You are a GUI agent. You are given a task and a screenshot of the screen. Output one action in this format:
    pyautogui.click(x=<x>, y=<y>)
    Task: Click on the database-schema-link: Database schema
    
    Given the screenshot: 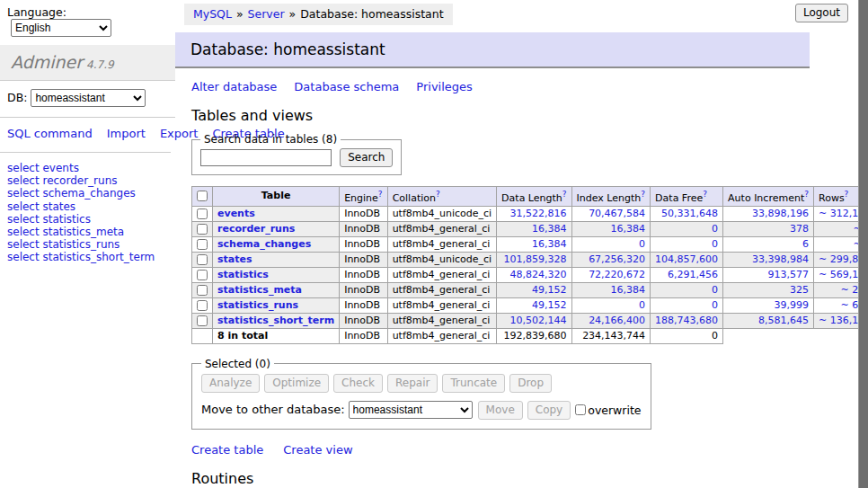 What is the action you would take?
    pyautogui.click(x=347, y=86)
    